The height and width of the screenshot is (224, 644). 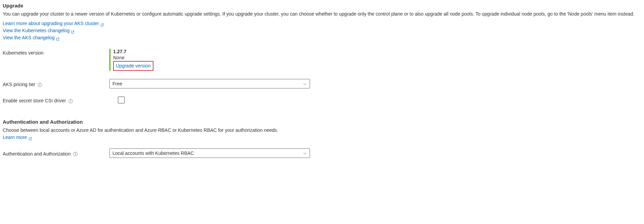 What do you see at coordinates (133, 66) in the screenshot?
I see `upgrade-version-link: Upgrade version` at bounding box center [133, 66].